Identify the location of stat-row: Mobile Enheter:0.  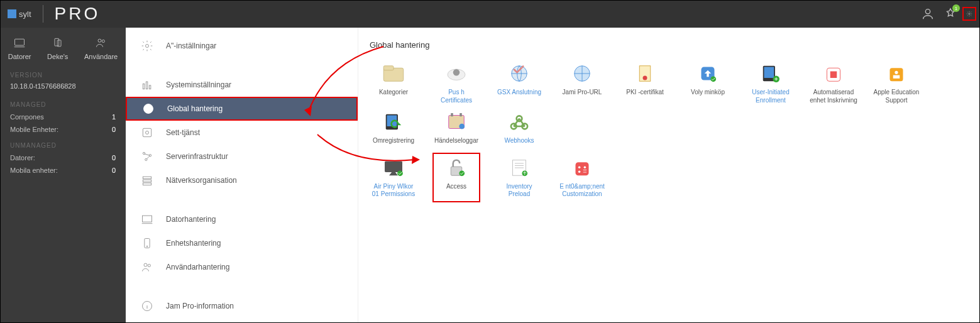
(63, 129).